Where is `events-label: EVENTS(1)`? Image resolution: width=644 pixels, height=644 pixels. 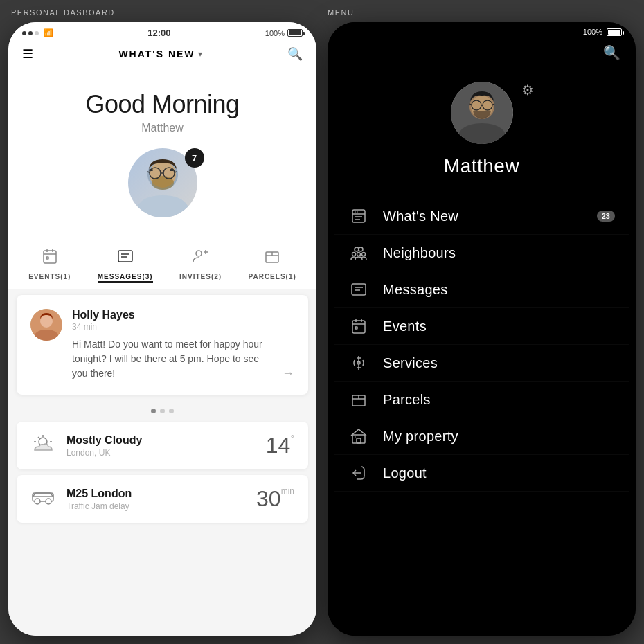 events-label: EVENTS(1) is located at coordinates (50, 277).